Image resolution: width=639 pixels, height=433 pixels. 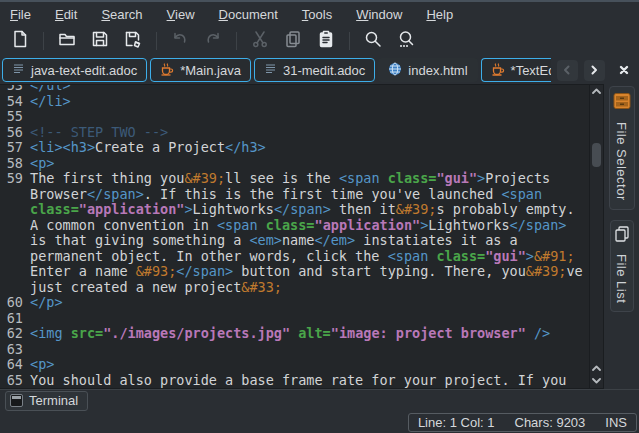 What do you see at coordinates (406, 41) in the screenshot?
I see `search-dots-icon` at bounding box center [406, 41].